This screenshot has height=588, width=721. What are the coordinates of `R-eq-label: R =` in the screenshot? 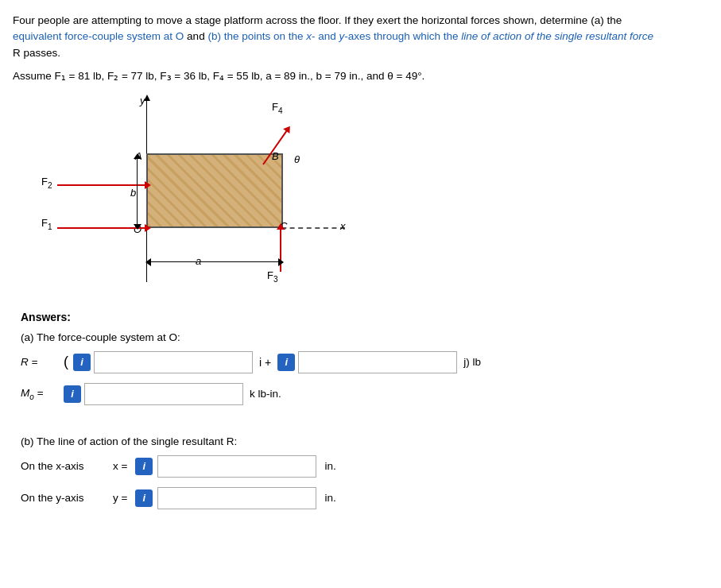 It's located at (41, 362).